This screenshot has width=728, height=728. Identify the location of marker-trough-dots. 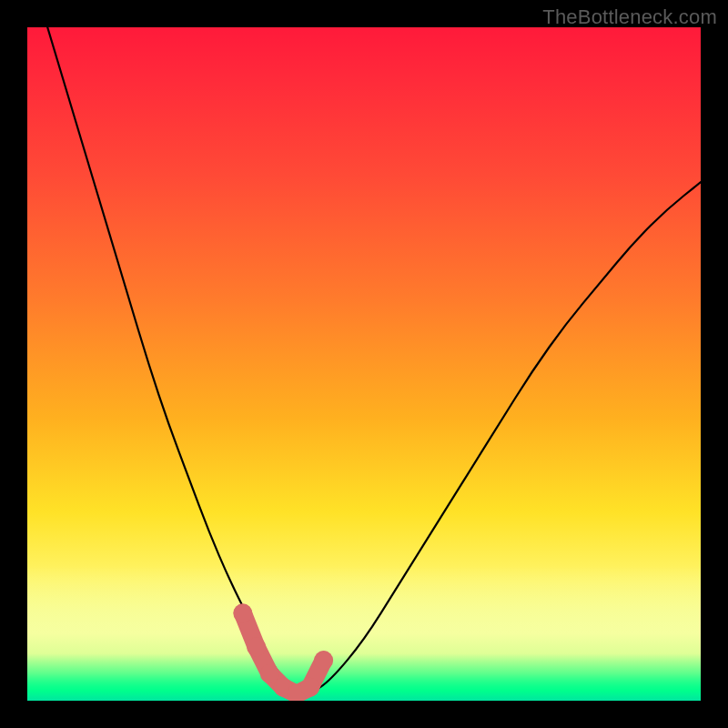
(283, 652).